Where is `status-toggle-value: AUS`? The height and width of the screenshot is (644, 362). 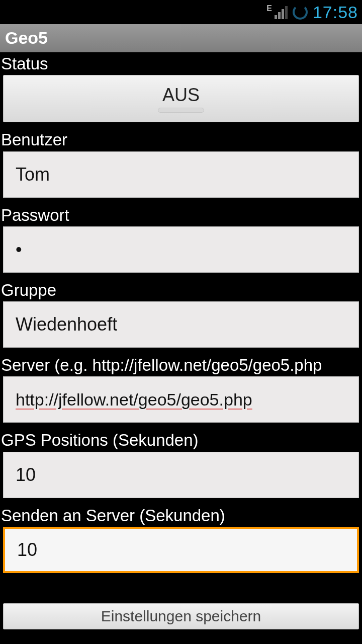
status-toggle-value: AUS is located at coordinates (181, 95).